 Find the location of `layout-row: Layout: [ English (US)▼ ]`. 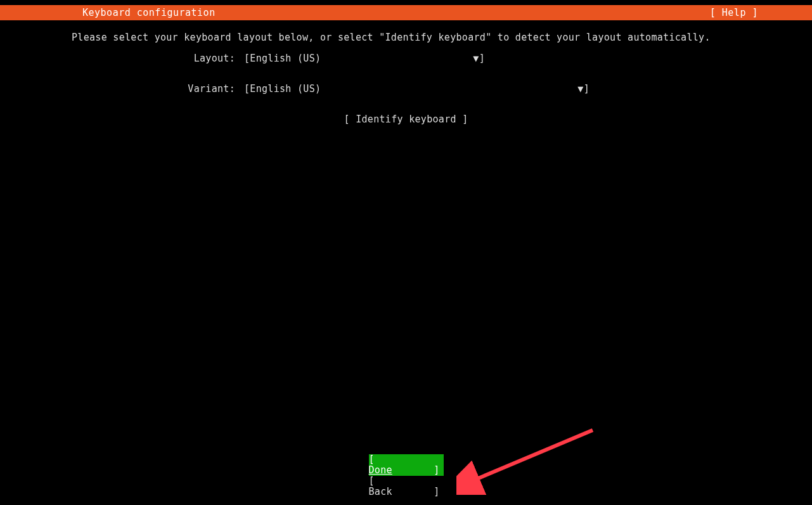

layout-row: Layout: [ English (US)▼ ] is located at coordinates (406, 58).